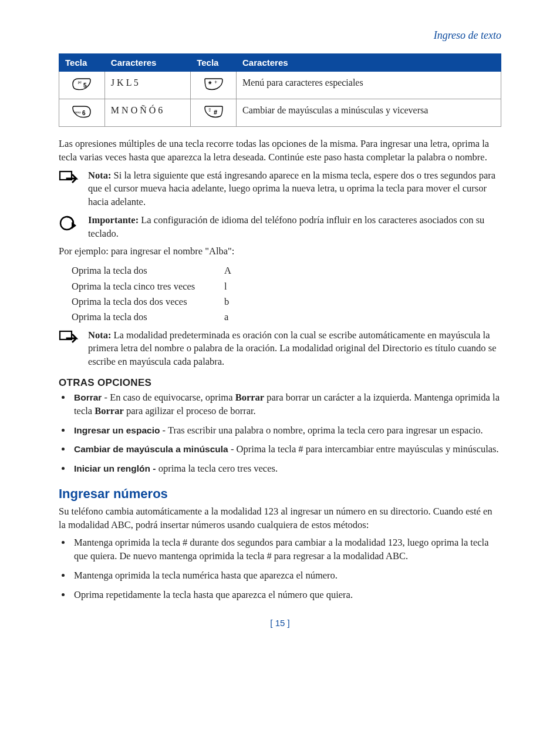  What do you see at coordinates (82, 85) in the screenshot?
I see `key-5-icon: jkl5` at bounding box center [82, 85].